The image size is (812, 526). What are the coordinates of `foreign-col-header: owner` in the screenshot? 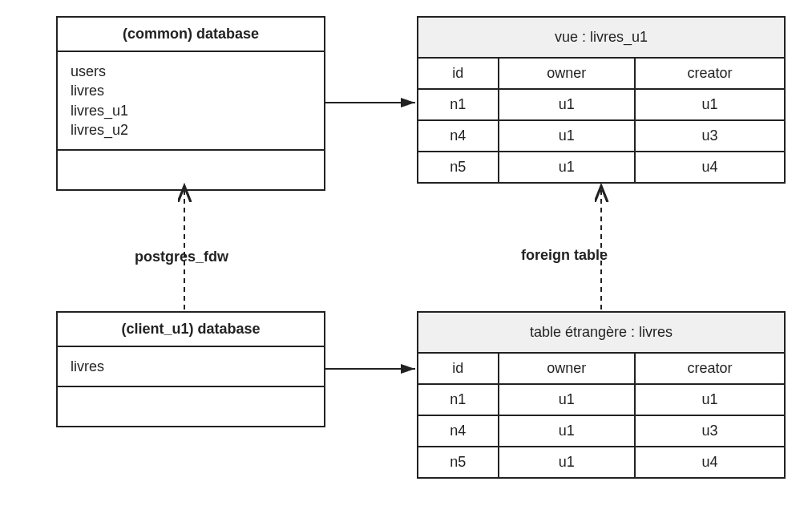 It's located at (567, 369).